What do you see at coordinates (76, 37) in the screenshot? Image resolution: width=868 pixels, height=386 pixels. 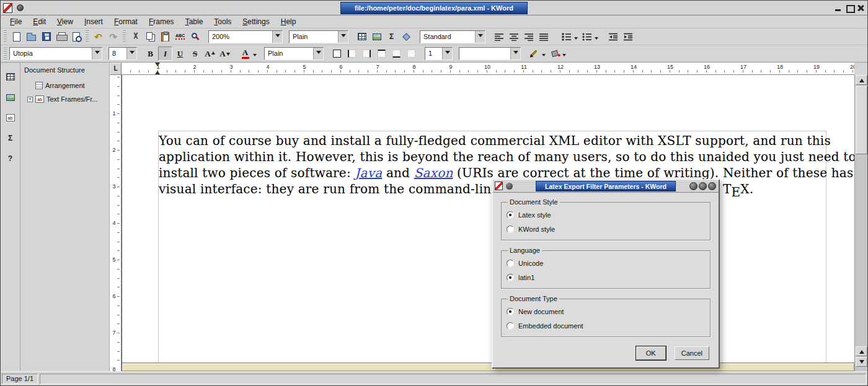 I see `print-preview-button` at bounding box center [76, 37].